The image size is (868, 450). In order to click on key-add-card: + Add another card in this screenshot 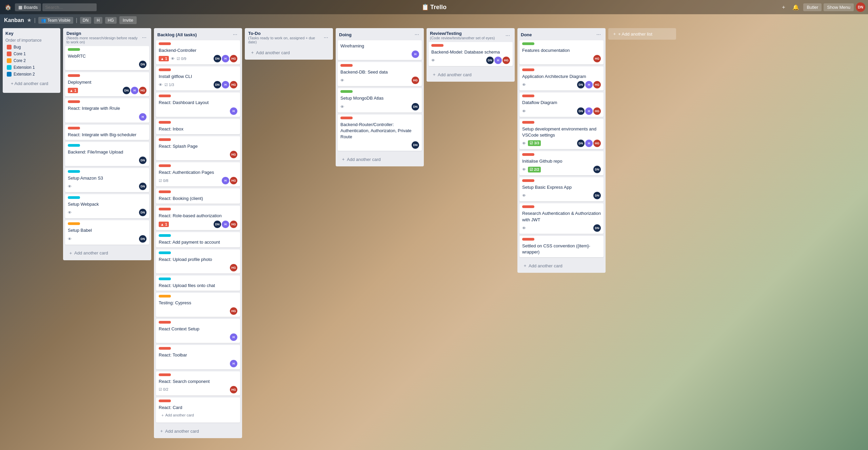, I will do `click(32, 83)`.